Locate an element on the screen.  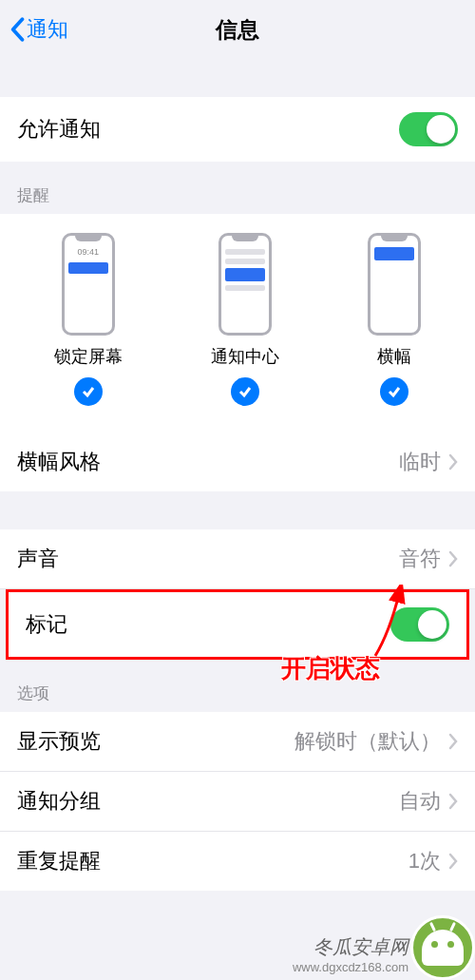
alert-label-banner: 横幅 is located at coordinates (394, 356).